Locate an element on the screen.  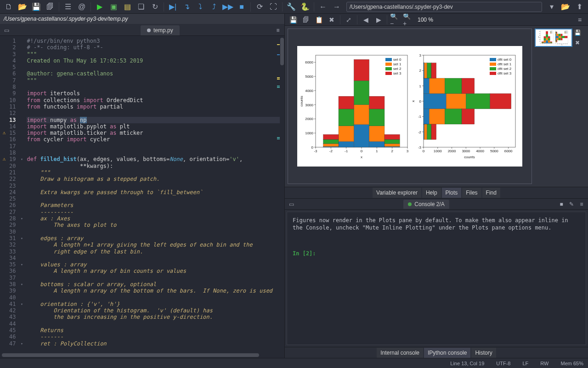
run-selection-icon: ❏ is located at coordinates (141, 7).